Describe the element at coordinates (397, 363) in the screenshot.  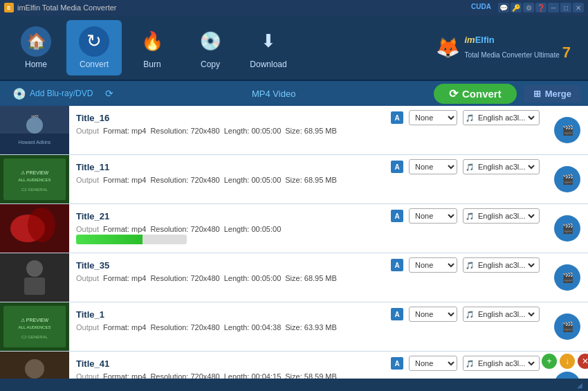
I see `subtitle-badge-title_41: A` at that location.